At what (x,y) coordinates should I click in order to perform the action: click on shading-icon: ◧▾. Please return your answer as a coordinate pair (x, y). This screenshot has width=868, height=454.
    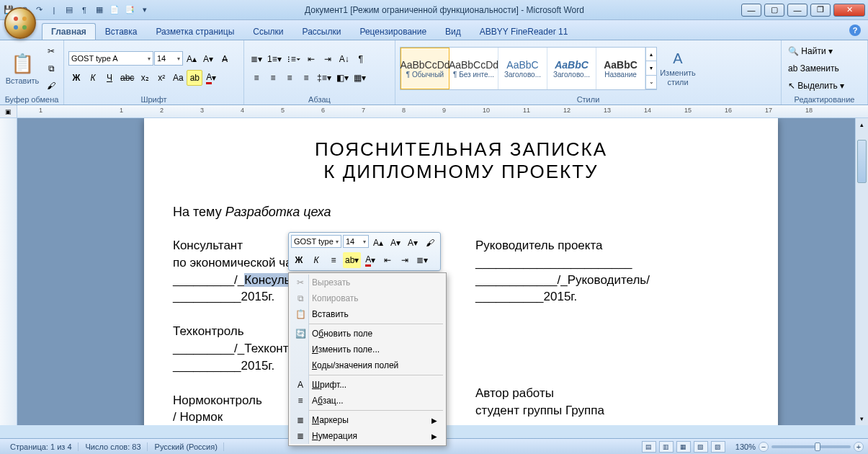
    Looking at the image, I should click on (343, 78).